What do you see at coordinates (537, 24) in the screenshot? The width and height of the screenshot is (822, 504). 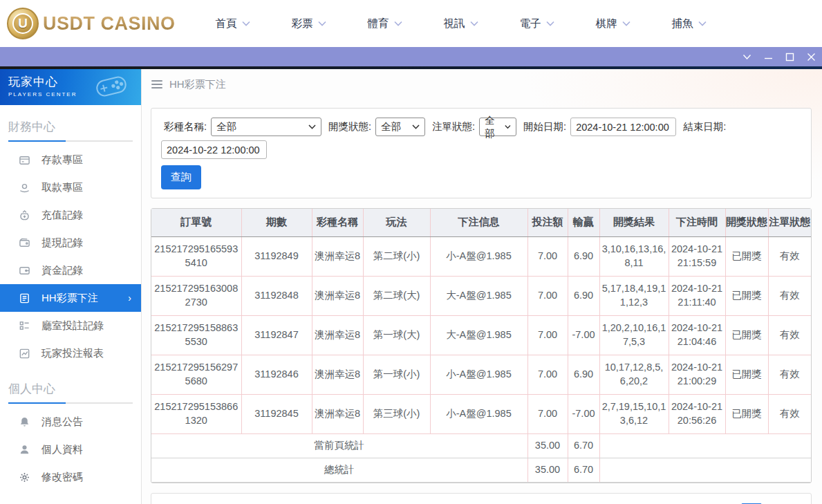 I see `nav-item-slots: 電子` at bounding box center [537, 24].